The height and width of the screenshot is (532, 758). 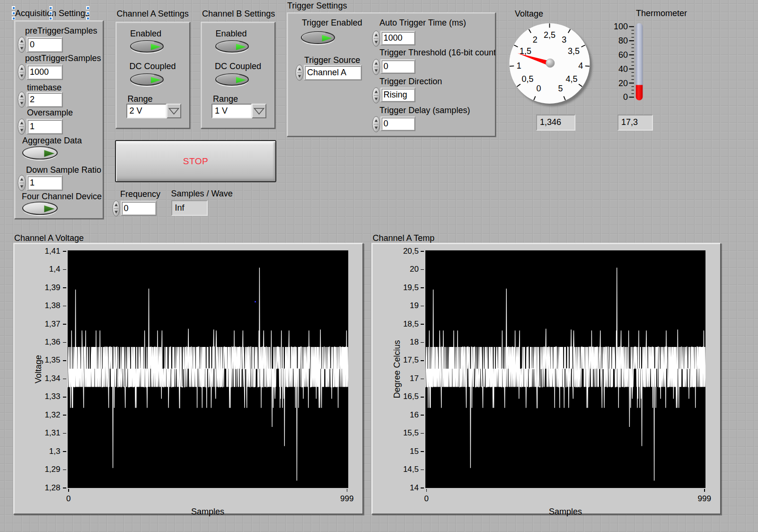 I want to click on svg-text: 40, so click(x=623, y=69).